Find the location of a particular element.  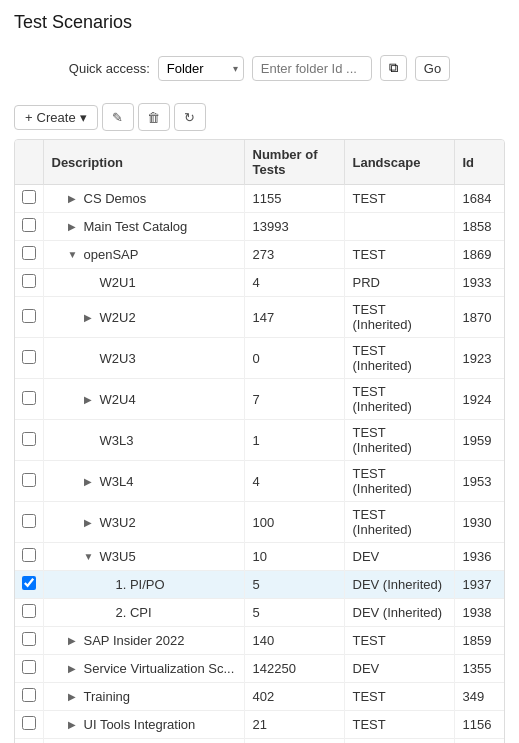

row-num-tests: 273 is located at coordinates (294, 255).